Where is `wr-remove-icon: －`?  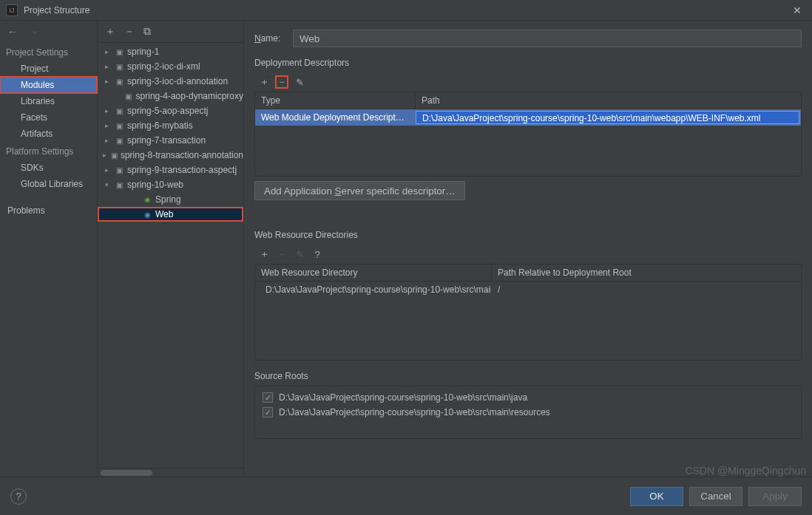
wr-remove-icon: － is located at coordinates (282, 254).